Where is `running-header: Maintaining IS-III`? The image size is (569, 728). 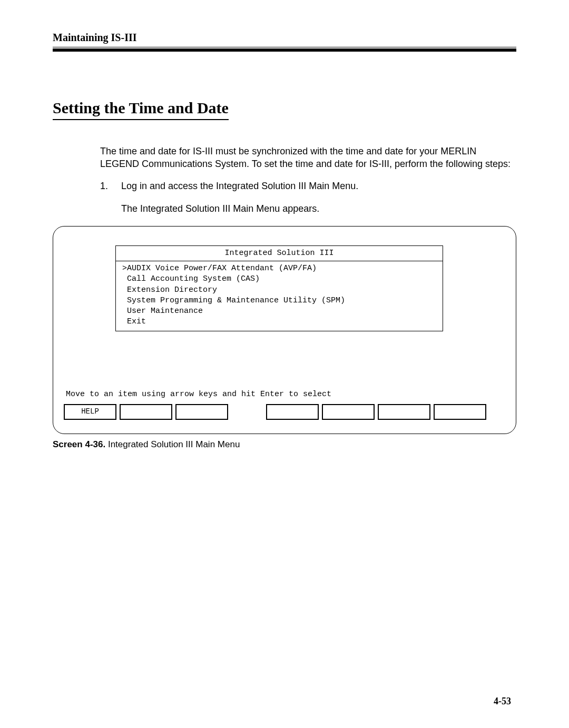 running-header: Maintaining IS-III is located at coordinates (284, 38).